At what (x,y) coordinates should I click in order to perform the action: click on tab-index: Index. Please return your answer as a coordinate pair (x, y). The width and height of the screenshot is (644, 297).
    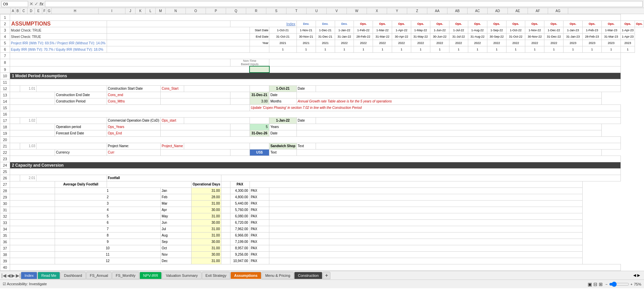
    Looking at the image, I should click on (29, 275).